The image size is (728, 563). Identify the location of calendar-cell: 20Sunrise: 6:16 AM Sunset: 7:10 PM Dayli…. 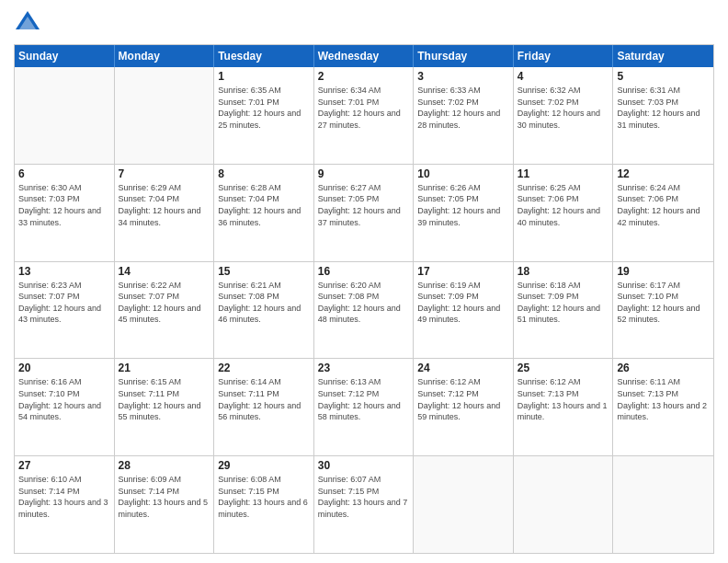
(64, 407).